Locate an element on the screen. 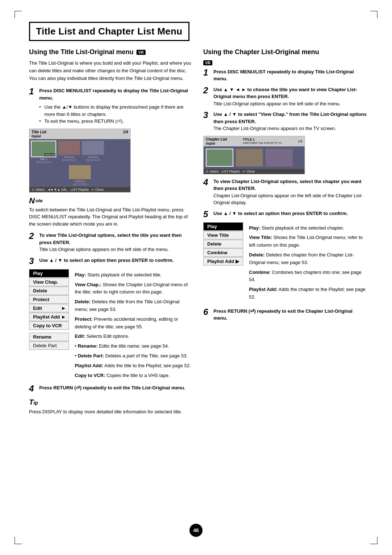 This screenshot has width=392, height=555. left-step-3-content: Use ▲ / ▼ to select an option then press… is located at coordinates (116, 260).